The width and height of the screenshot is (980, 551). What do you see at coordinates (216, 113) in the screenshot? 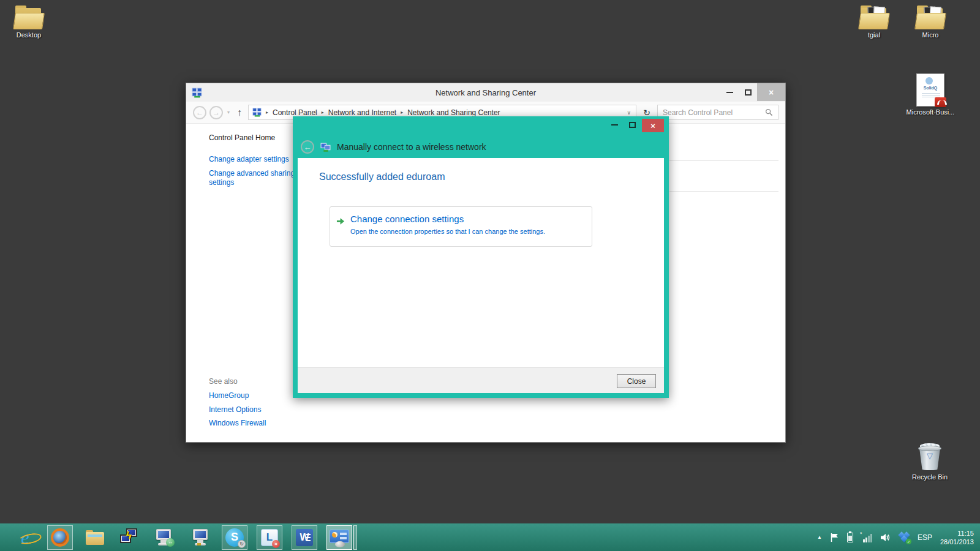
I see `forward-button: →` at bounding box center [216, 113].